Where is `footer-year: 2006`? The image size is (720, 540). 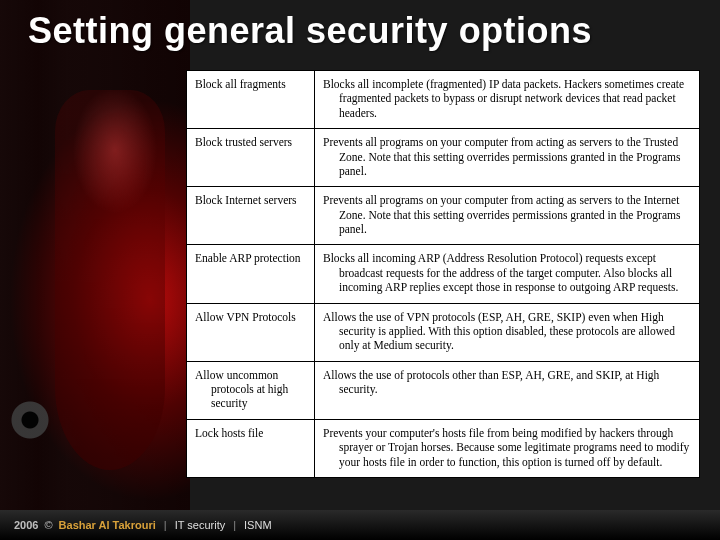 footer-year: 2006 is located at coordinates (26, 525).